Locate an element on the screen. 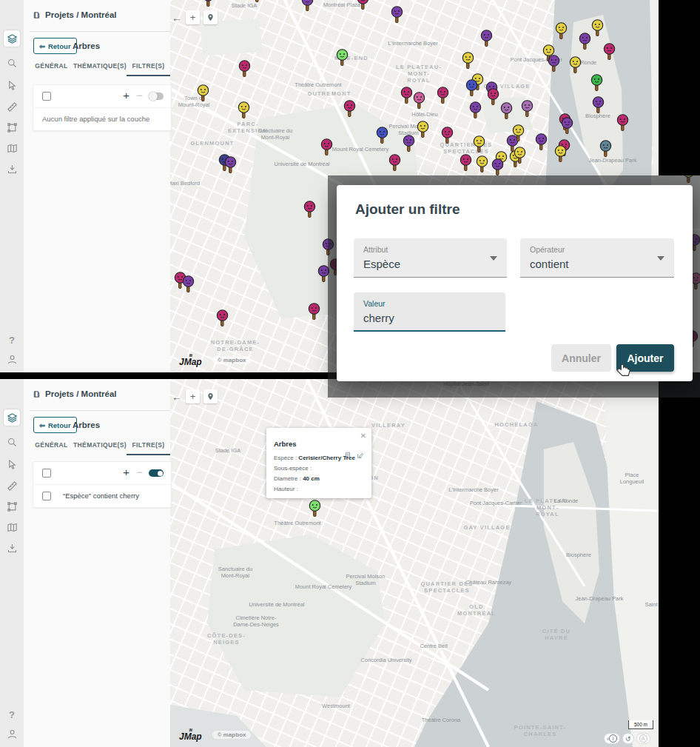 The image size is (700, 747). edit-icon is located at coordinates (360, 455).